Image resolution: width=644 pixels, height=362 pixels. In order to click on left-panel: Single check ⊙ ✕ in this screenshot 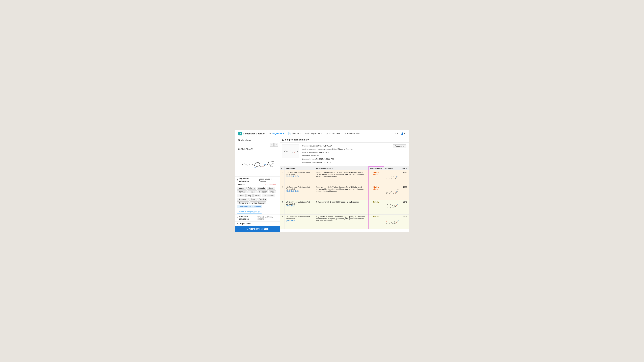, I will do `click(258, 184)`.